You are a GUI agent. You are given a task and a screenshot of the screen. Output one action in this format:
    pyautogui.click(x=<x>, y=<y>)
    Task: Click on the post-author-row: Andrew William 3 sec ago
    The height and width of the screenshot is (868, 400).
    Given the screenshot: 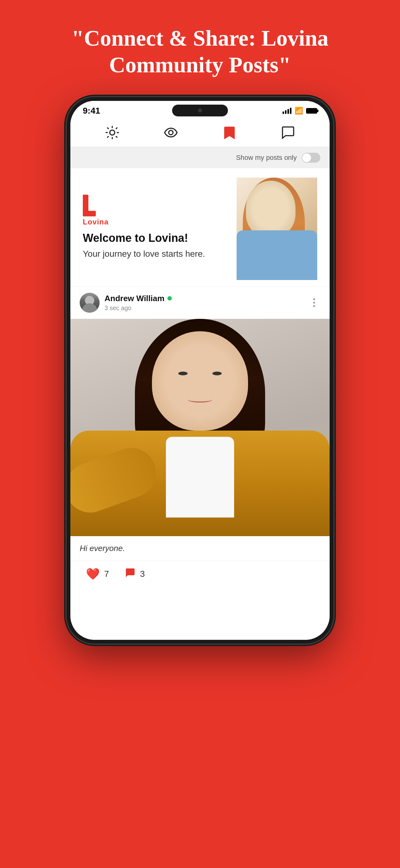 What is the action you would take?
    pyautogui.click(x=200, y=303)
    